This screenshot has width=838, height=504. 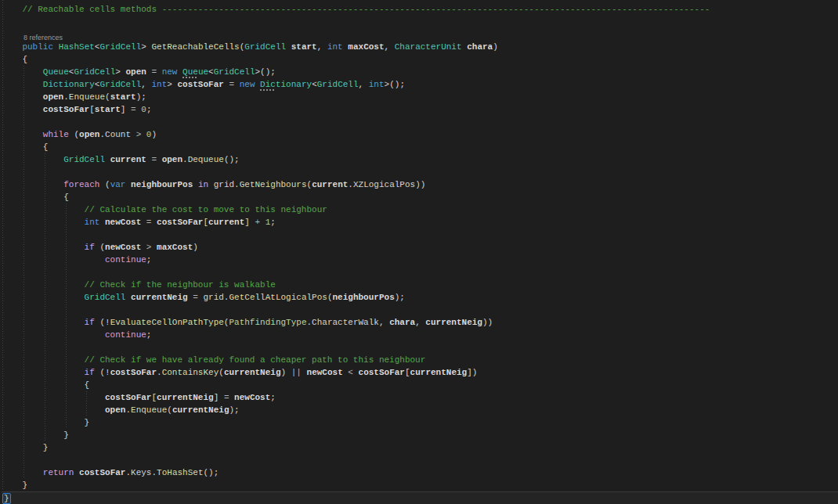 I want to click on code-line: return costSoFar.Keys.ToHashSet();, so click(x=420, y=473).